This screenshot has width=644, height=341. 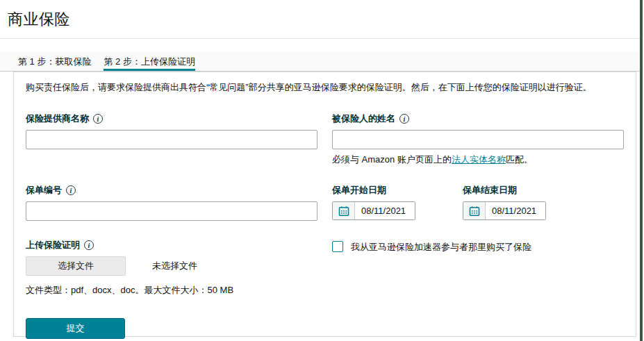 I want to click on policy-number-label: 保单编号, so click(x=44, y=190).